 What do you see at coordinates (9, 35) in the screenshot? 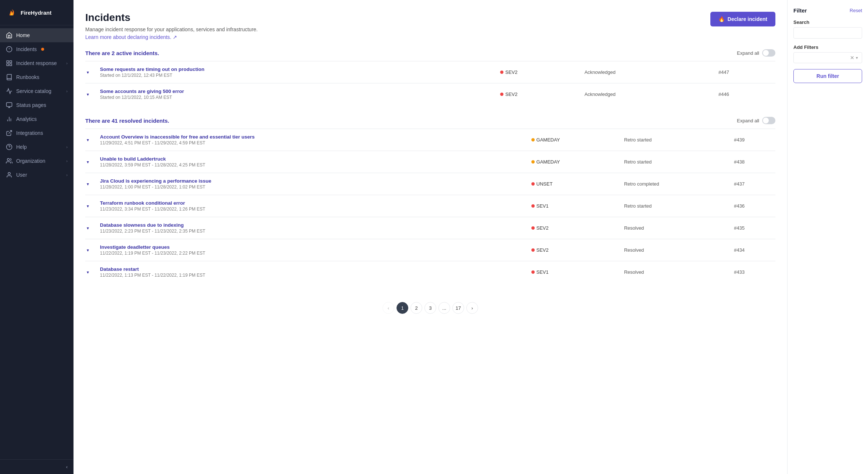
I see `home-icon` at bounding box center [9, 35].